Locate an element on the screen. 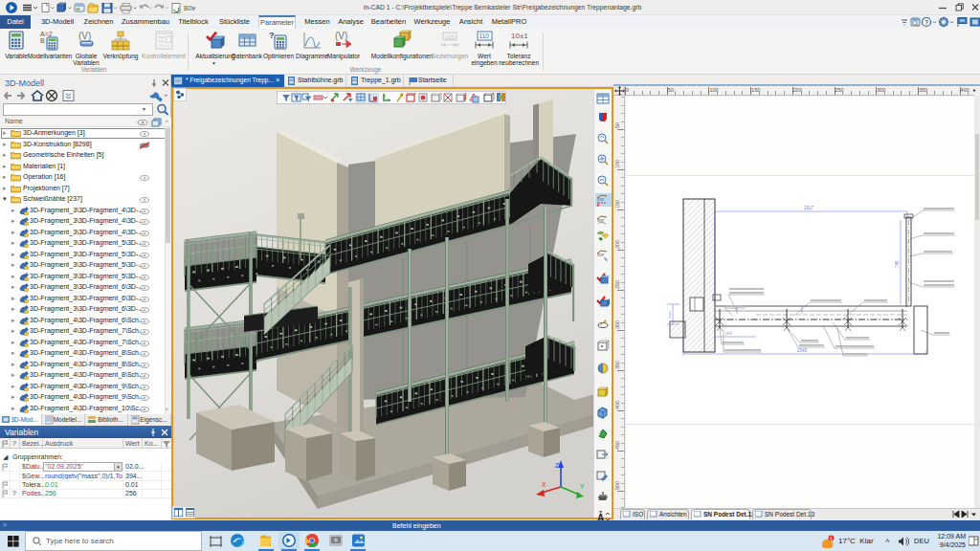 The image size is (980, 551). svg-text: 350 is located at coordinates (617, 365).